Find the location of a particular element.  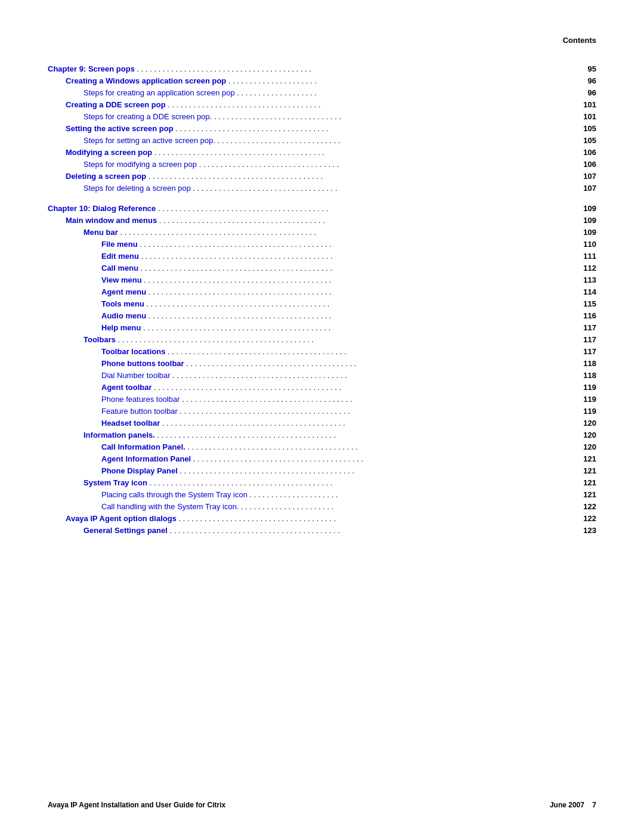

toc-link: Agent Information Panel . . . . . . . . … is located at coordinates (233, 459).